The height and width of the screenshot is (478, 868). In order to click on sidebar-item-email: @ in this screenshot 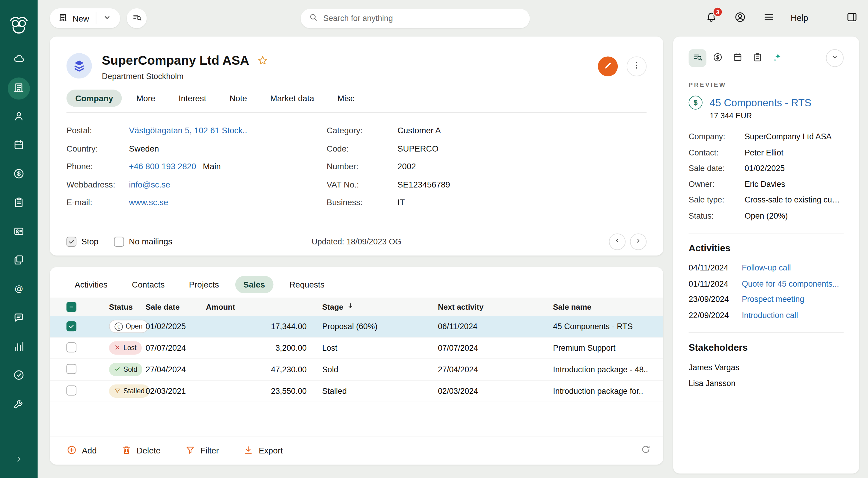, I will do `click(19, 290)`.